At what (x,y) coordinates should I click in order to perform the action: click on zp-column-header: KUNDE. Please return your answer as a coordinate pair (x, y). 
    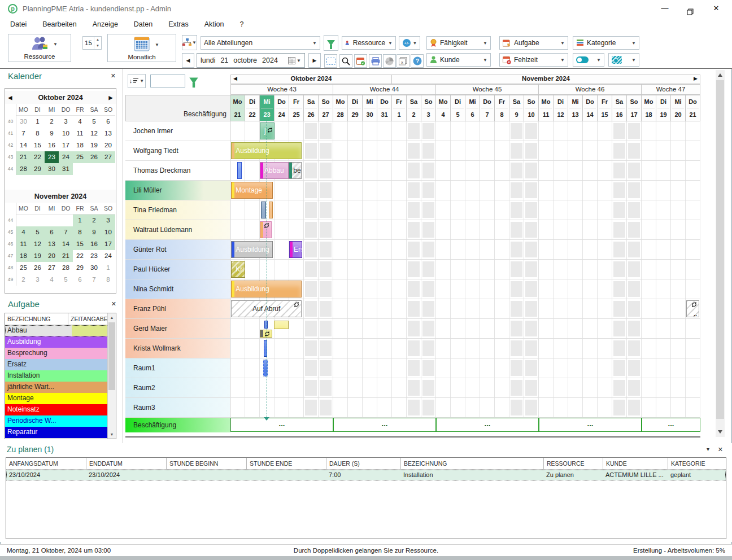
    Looking at the image, I should click on (635, 463).